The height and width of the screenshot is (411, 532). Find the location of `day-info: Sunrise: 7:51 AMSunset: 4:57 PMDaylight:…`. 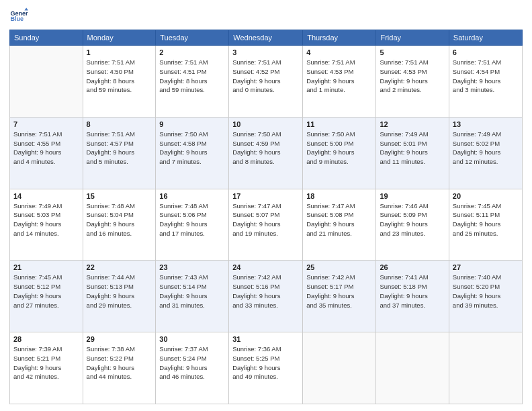

day-info: Sunrise: 7:51 AMSunset: 4:57 PMDaylight:… is located at coordinates (120, 148).